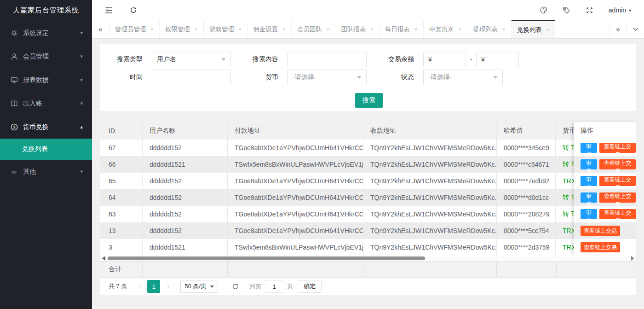 The height and width of the screenshot is (309, 644). I want to click on summary-cell, so click(185, 269).